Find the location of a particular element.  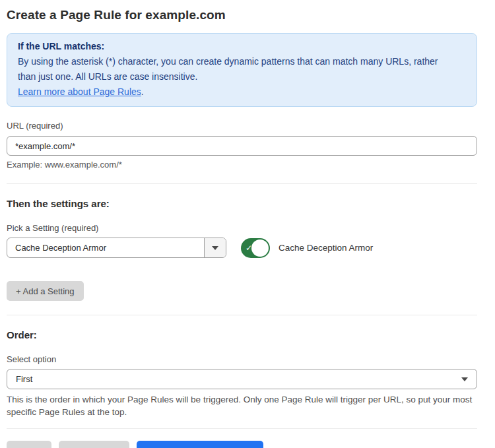

learn-more-link: Learn more about Page Rules is located at coordinates (79, 92).